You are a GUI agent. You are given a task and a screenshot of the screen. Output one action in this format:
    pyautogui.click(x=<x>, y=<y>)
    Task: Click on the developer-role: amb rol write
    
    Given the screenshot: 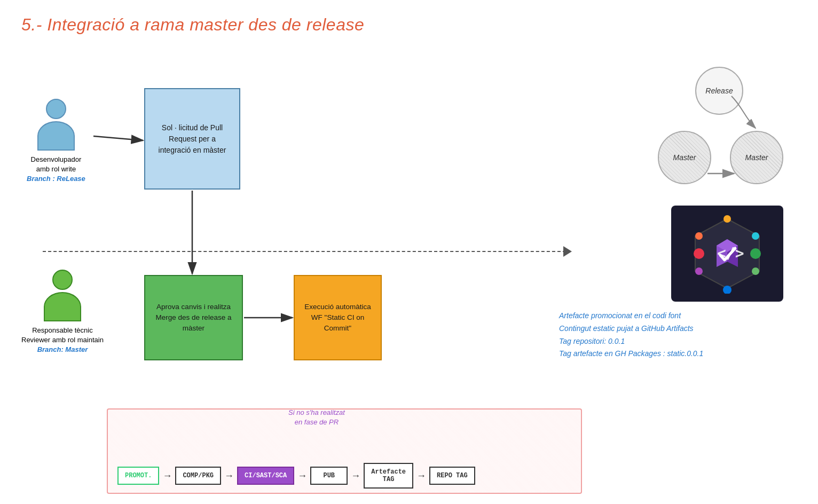 What is the action you would take?
    pyautogui.click(x=56, y=169)
    